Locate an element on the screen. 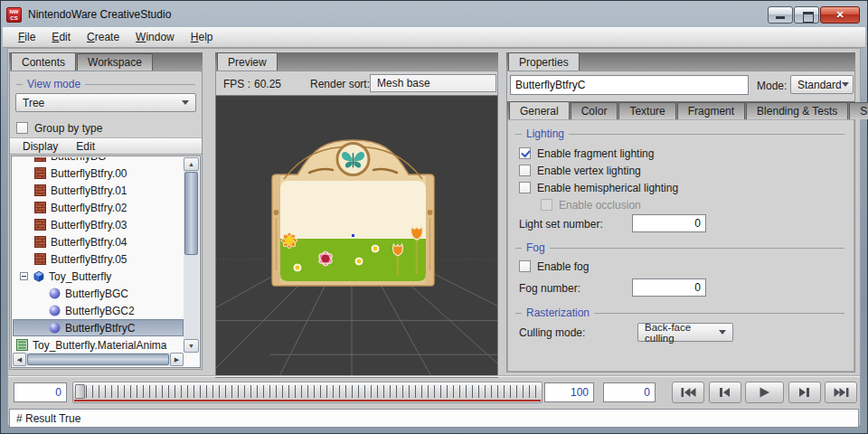 The width and height of the screenshot is (868, 434). render-sort-field: Mesh base is located at coordinates (433, 83).